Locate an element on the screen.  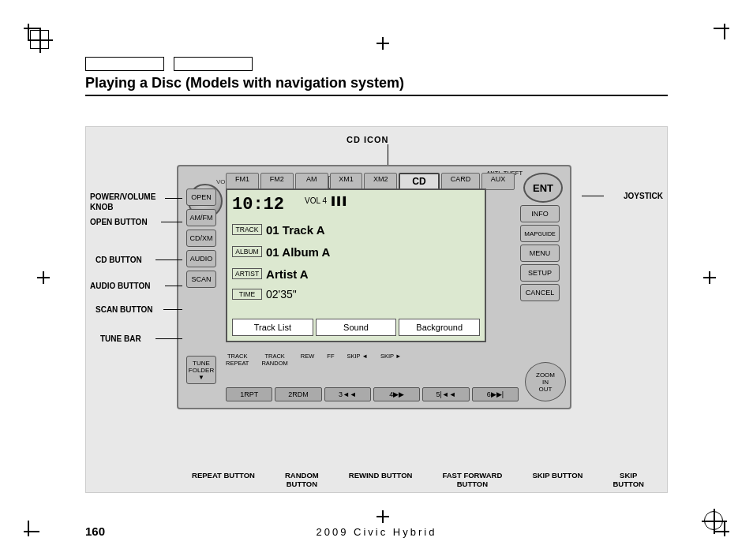
page-subtitle: 2009 Civic Hybrid is located at coordinates (377, 532).